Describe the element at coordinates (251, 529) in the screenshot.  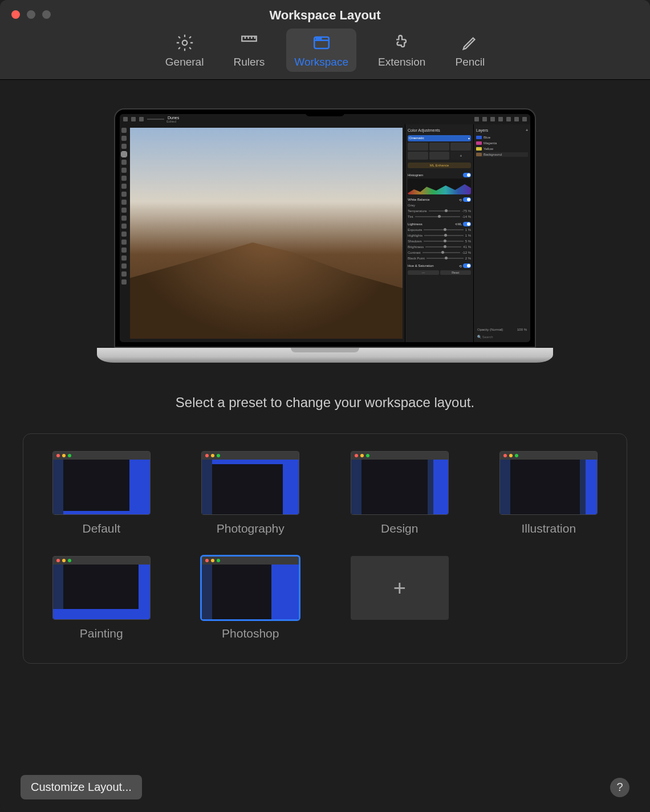
I see `preset-label: Photography` at that location.